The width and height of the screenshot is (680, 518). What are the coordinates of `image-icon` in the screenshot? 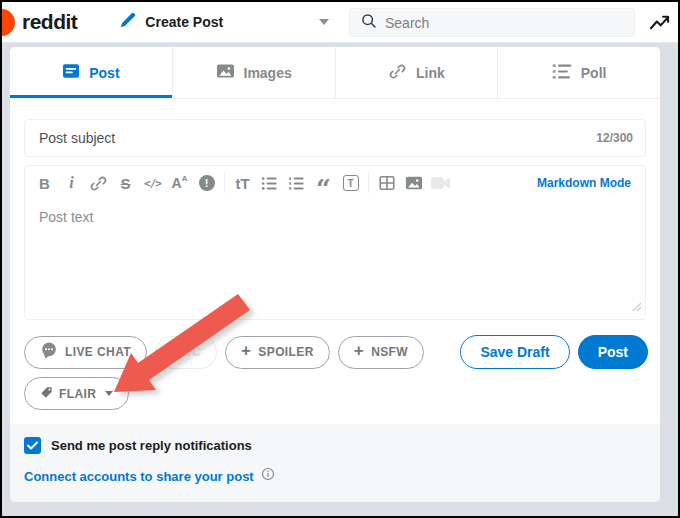 It's located at (226, 72).